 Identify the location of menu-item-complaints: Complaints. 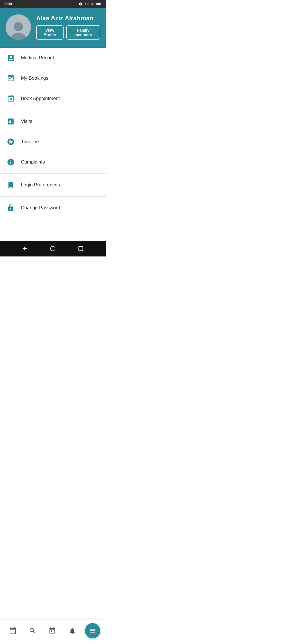
(53, 162).